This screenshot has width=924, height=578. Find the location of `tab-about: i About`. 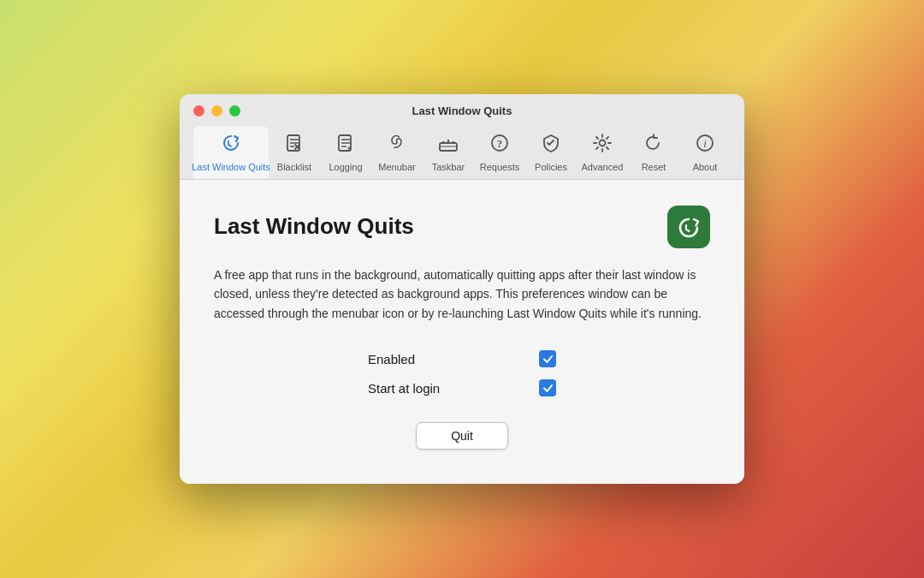

tab-about: i About is located at coordinates (705, 152).